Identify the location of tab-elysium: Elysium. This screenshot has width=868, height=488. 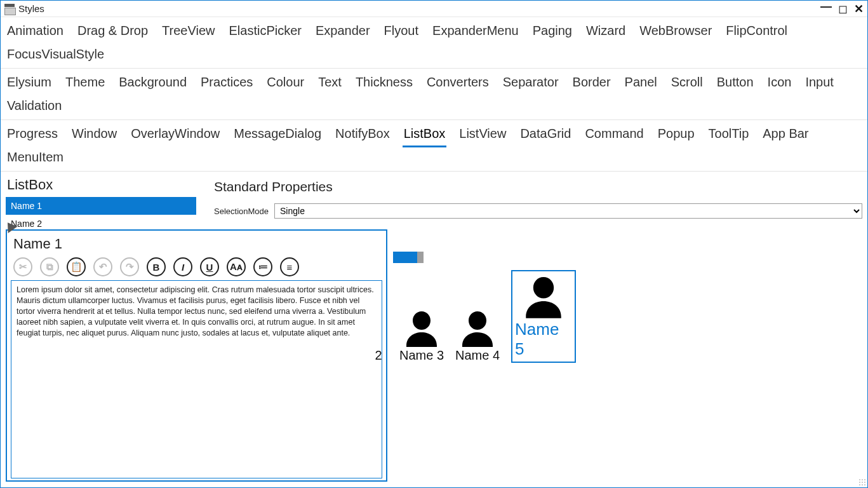
(29, 84).